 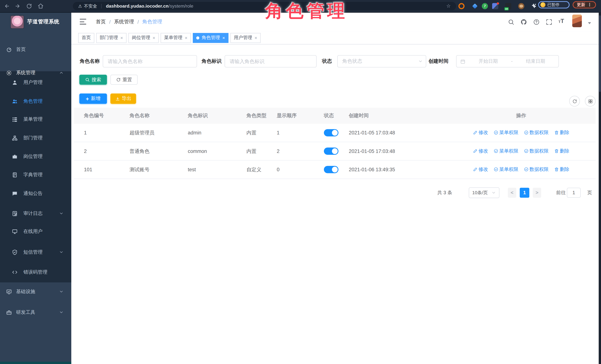 I want to click on search-icon, so click(x=511, y=22).